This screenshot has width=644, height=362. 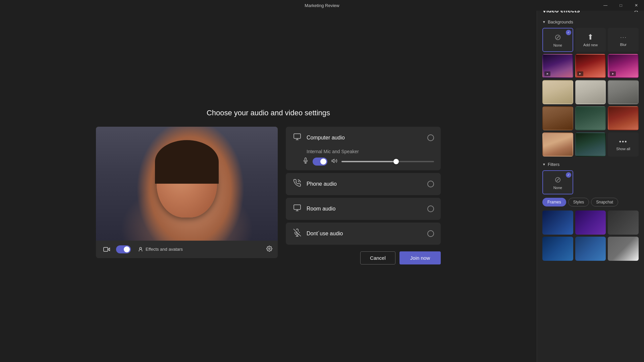 I want to click on computer-audio-label: Computer audio, so click(x=365, y=138).